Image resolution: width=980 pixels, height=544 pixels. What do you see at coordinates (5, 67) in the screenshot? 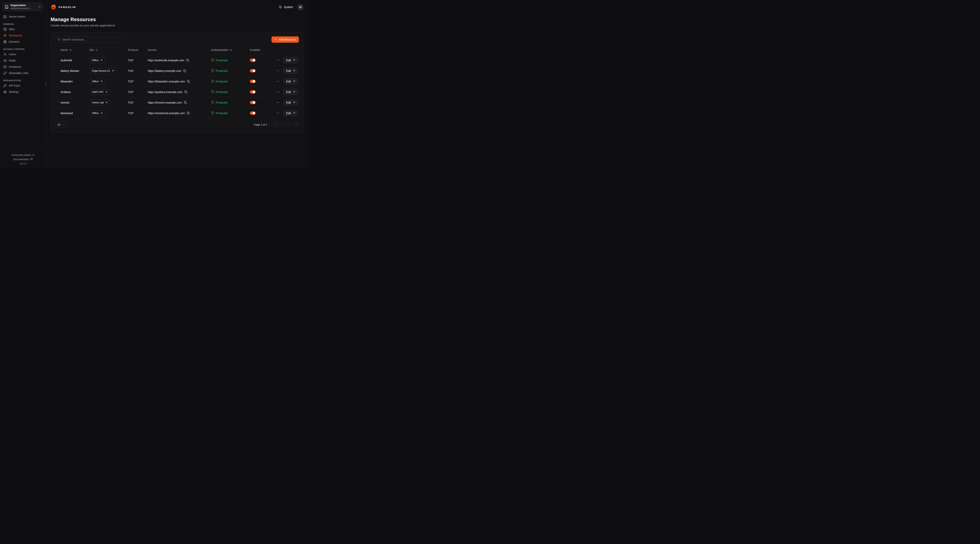
I see `mail-check-icon` at bounding box center [5, 67].